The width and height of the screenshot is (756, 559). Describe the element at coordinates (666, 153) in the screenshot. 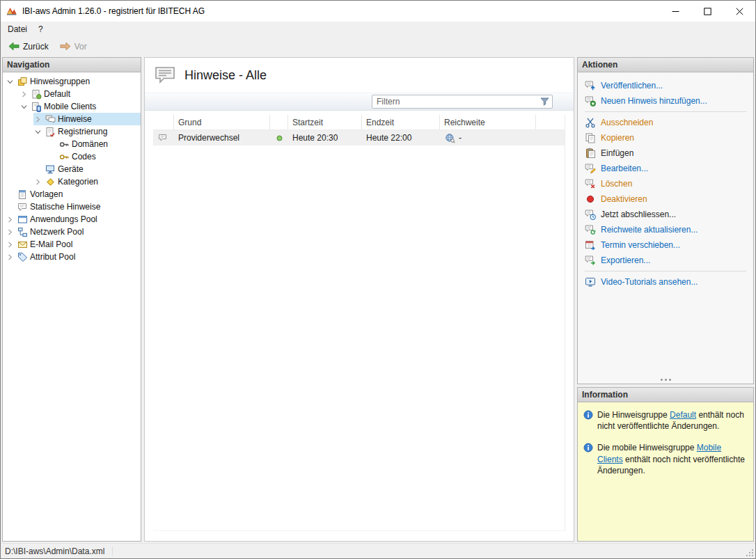

I see `action-einfugen: Einfügen` at that location.